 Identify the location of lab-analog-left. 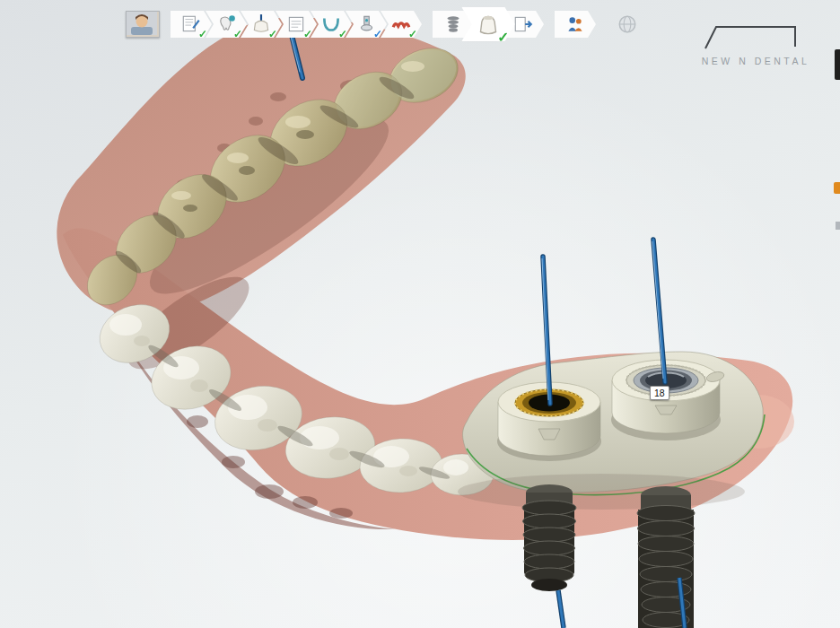
(549, 538).